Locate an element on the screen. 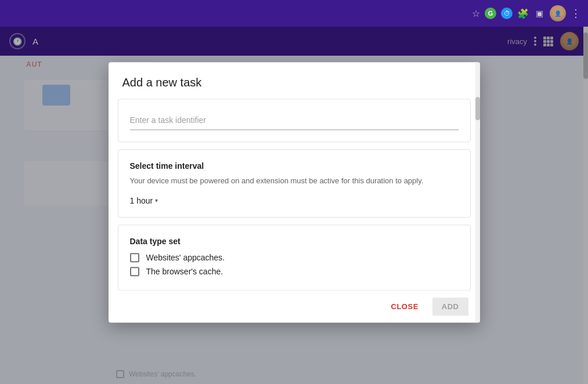  browser-chrome: ☆ G ⏱ 🧩 ▣ 👤 ⋮ is located at coordinates (294, 13).